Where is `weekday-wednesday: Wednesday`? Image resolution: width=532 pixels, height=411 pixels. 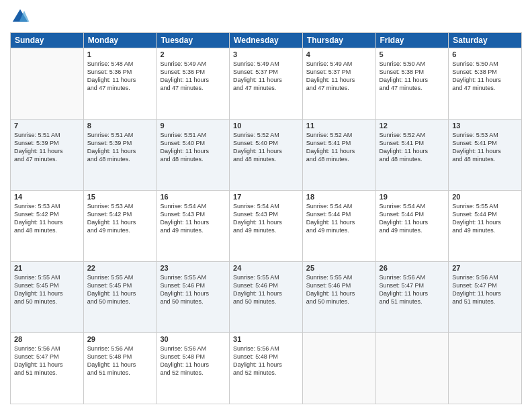 weekday-wednesday: Wednesday is located at coordinates (266, 40).